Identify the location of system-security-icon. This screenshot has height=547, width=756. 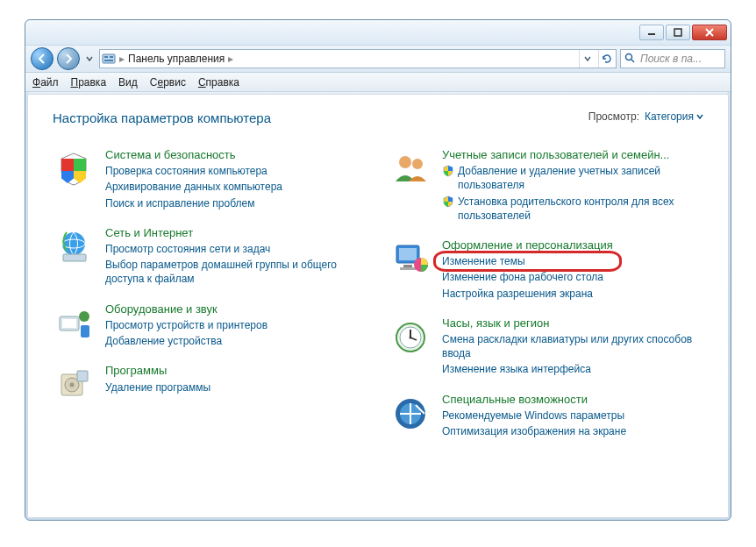
(74, 169).